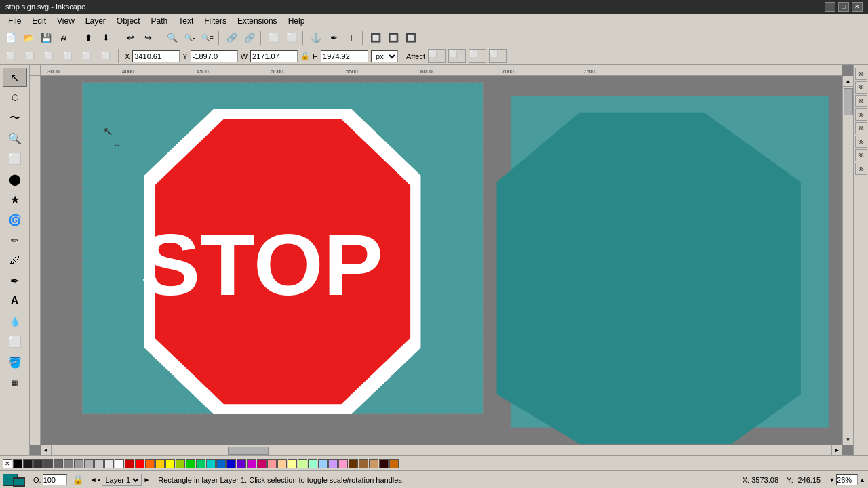 This screenshot has height=488, width=868. What do you see at coordinates (344, 56) in the screenshot?
I see `h-input` at bounding box center [344, 56].